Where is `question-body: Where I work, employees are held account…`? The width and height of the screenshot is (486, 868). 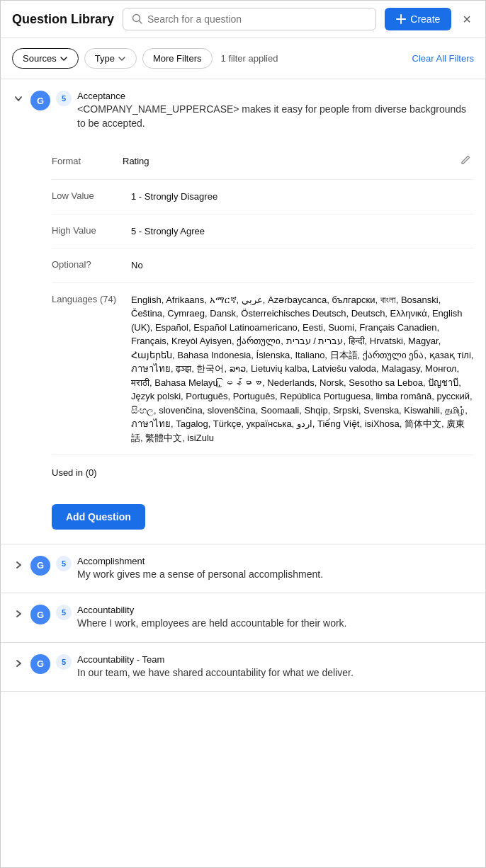
question-body: Where I work, employees are held account… is located at coordinates (276, 624).